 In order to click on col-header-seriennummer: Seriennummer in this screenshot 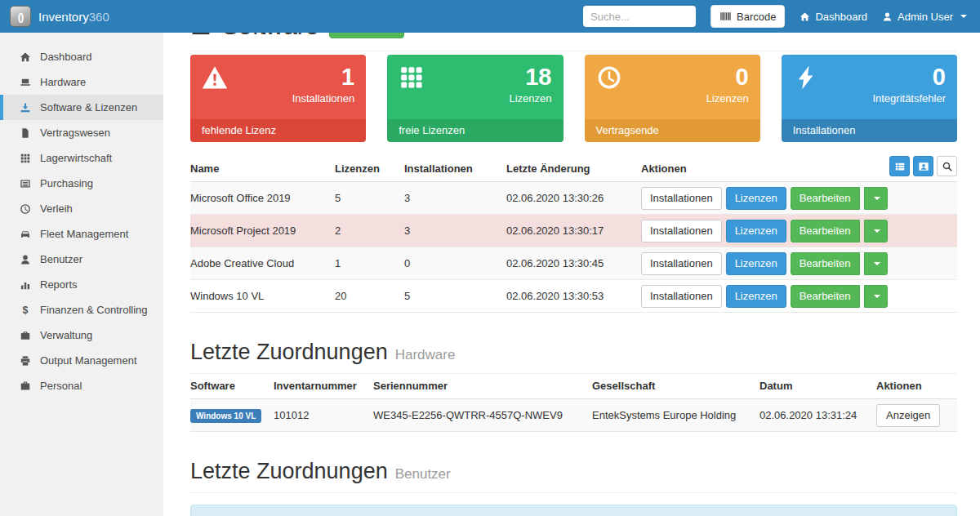, I will do `click(483, 387)`.